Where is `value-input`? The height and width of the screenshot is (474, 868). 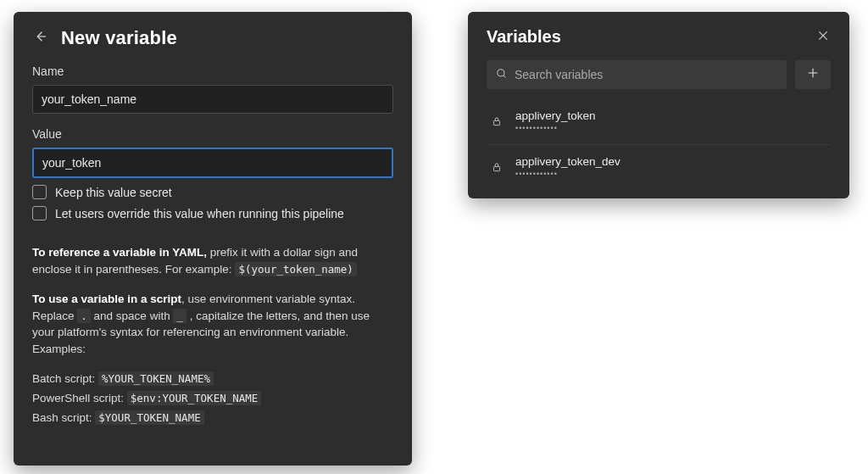
value-input is located at coordinates (213, 163).